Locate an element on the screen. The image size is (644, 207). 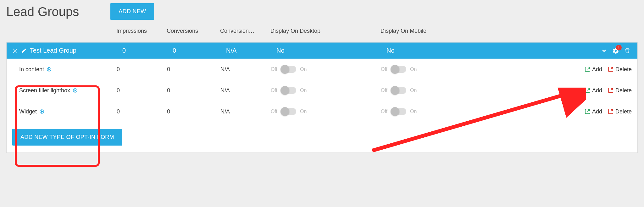
edit-icon is located at coordinates (24, 51).